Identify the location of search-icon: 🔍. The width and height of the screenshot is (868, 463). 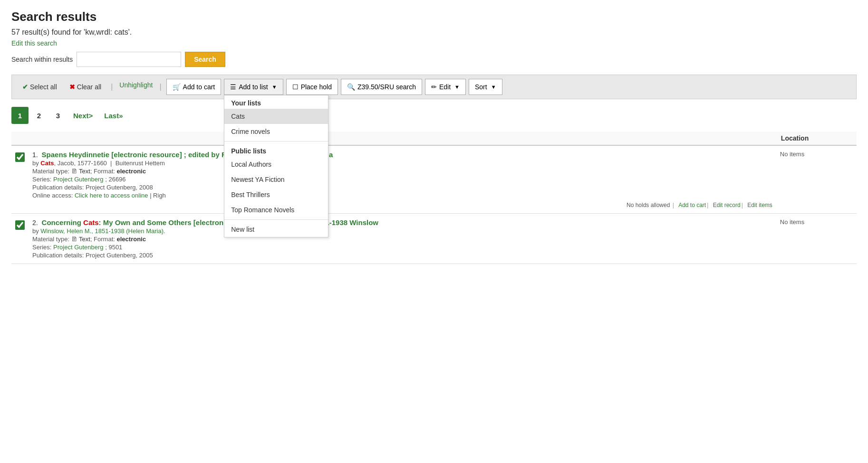
(351, 87).